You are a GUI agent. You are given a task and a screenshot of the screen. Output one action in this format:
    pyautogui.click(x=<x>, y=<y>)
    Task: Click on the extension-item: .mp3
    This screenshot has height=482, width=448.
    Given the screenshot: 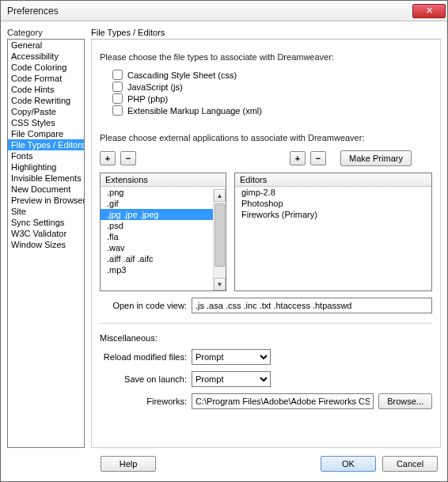 What is the action you would take?
    pyautogui.click(x=157, y=270)
    